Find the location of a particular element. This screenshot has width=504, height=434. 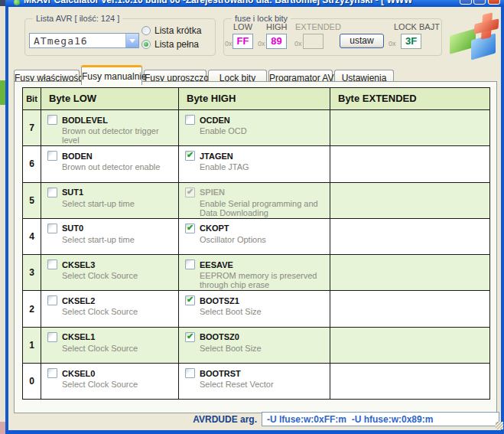

fuse-cell-cksel0: CKSEL0 Select Clock Source is located at coordinates (110, 381).